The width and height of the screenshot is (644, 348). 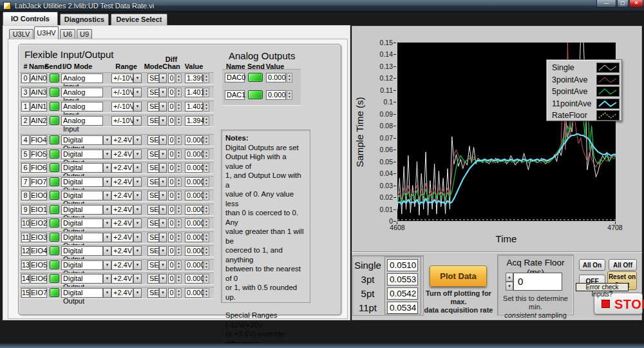 I want to click on channel-name-field: EIO6, so click(x=39, y=278).